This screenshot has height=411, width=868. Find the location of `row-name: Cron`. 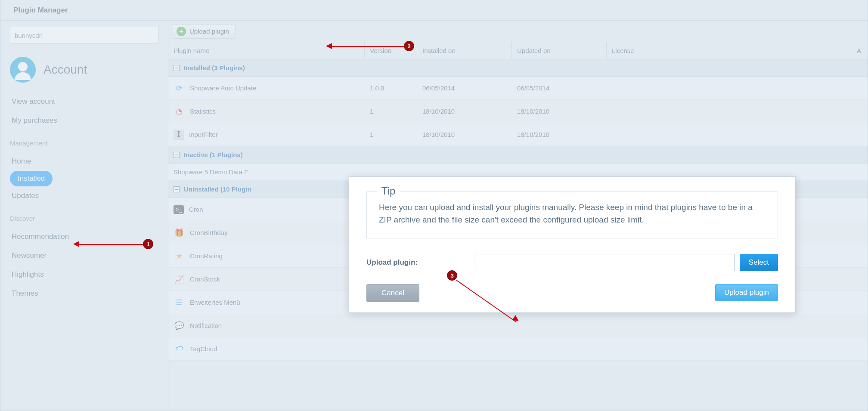

row-name: Cron is located at coordinates (196, 209).